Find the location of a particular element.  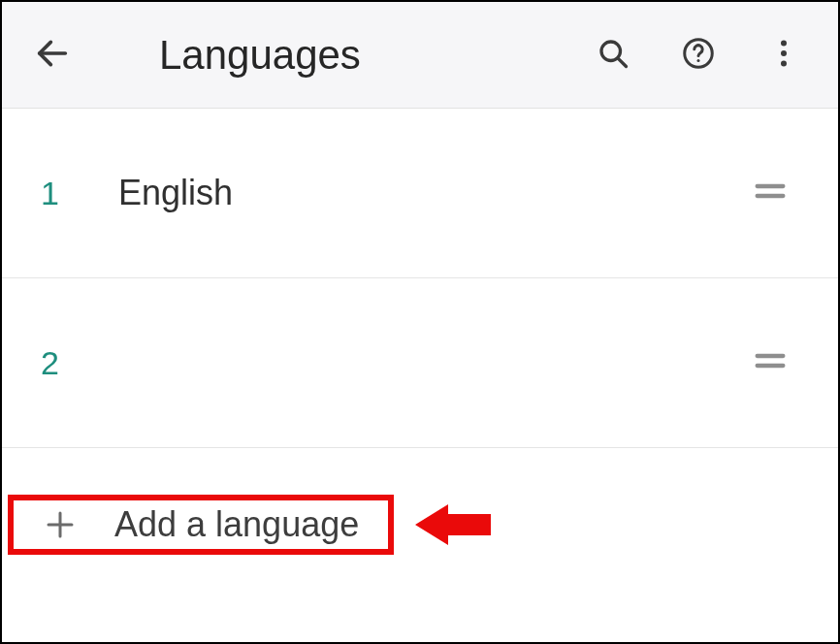

more-vertical-icon is located at coordinates (784, 55).